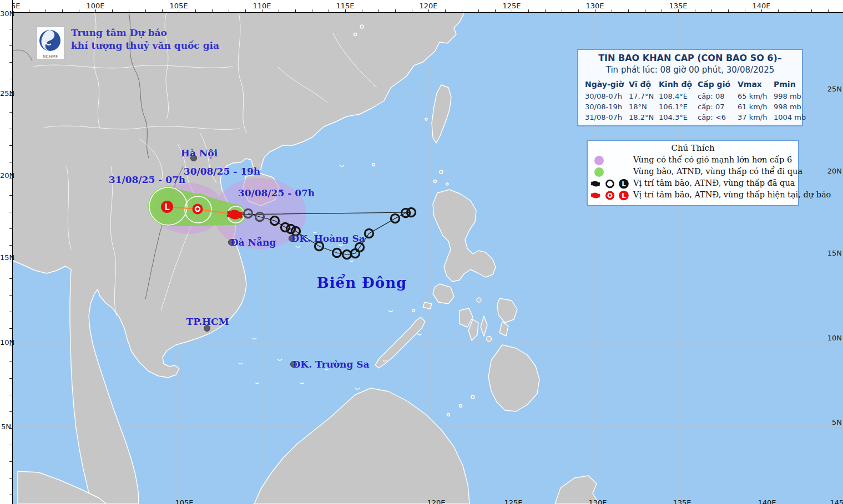 The height and width of the screenshot is (504, 843). Describe the element at coordinates (167, 207) in the screenshot. I see `forecast-position-lcircle` at that location.